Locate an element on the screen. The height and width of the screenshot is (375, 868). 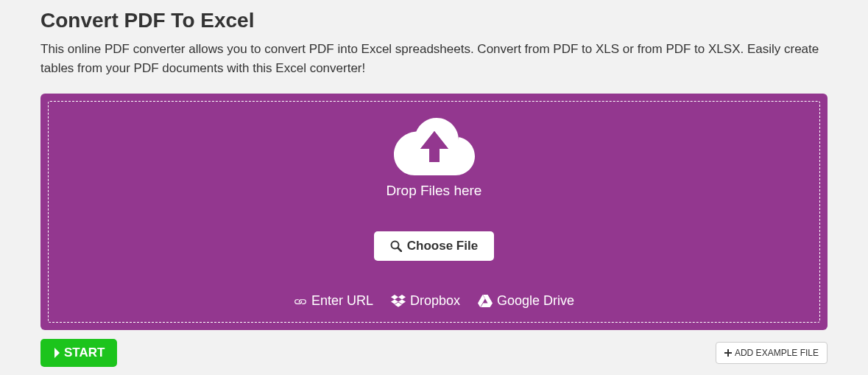
google-drive-icon is located at coordinates (485, 301).